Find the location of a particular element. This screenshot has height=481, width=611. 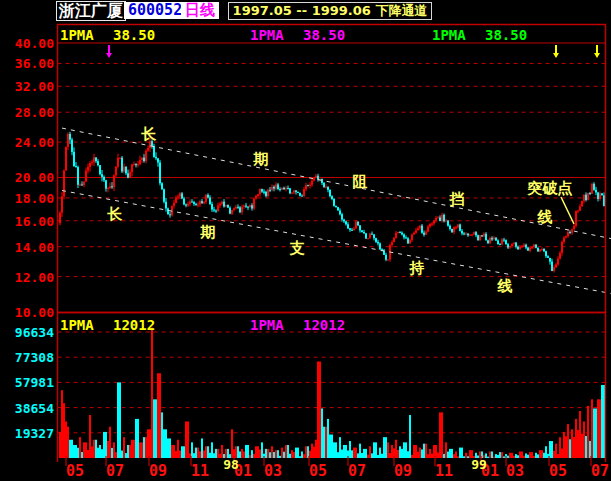

support-line-char: 线 is located at coordinates (506, 286).